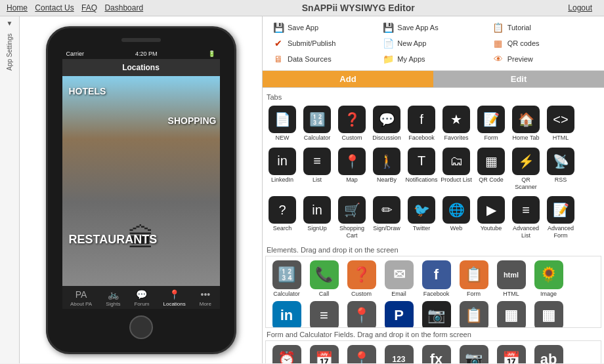 The image size is (604, 364). I want to click on element-item: ≡List, so click(324, 313).